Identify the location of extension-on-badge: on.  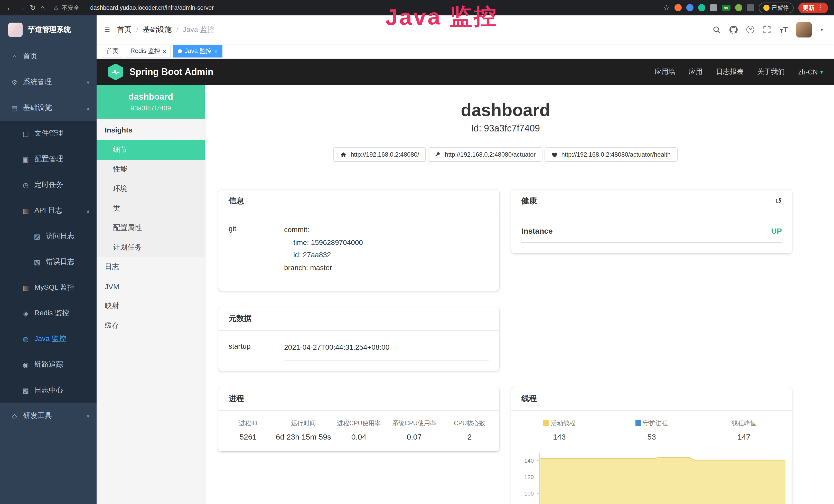
(726, 8).